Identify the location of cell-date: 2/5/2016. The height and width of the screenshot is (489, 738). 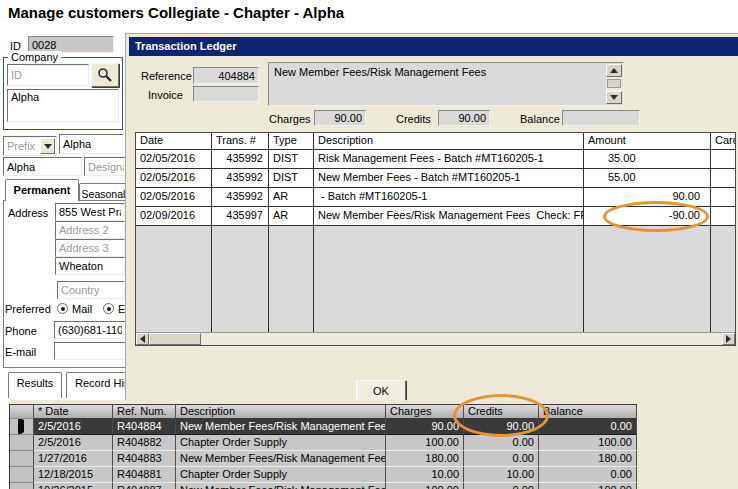
(74, 427).